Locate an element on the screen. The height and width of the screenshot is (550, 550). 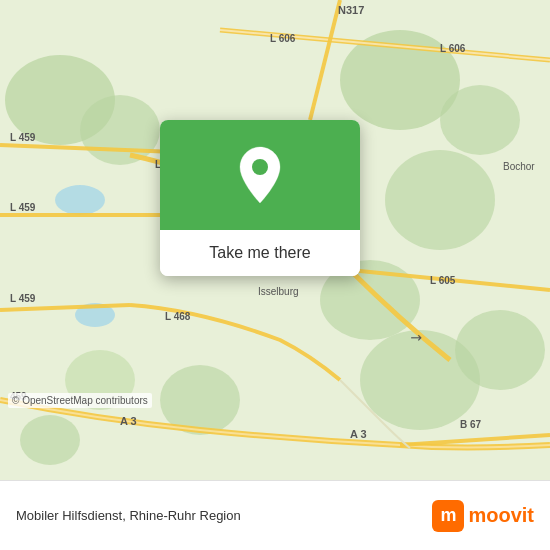
location-popup: Take me there is located at coordinates (260, 198).